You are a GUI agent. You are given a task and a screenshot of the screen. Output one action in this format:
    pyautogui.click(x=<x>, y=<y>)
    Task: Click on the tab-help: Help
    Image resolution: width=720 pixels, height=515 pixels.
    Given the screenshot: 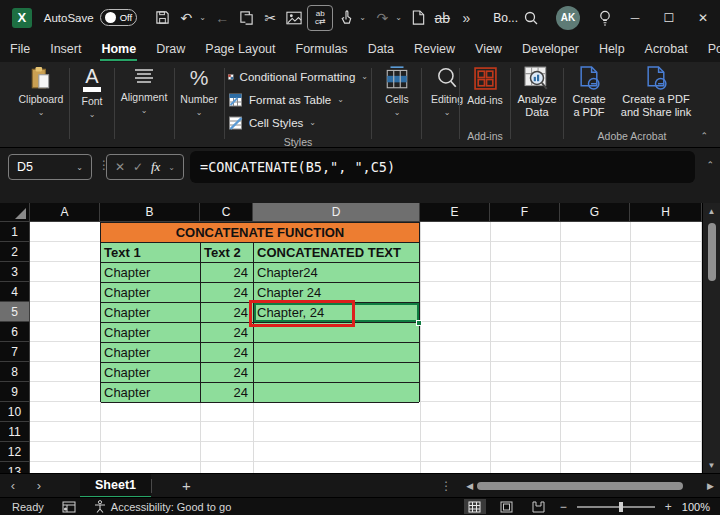 What is the action you would take?
    pyautogui.click(x=612, y=49)
    